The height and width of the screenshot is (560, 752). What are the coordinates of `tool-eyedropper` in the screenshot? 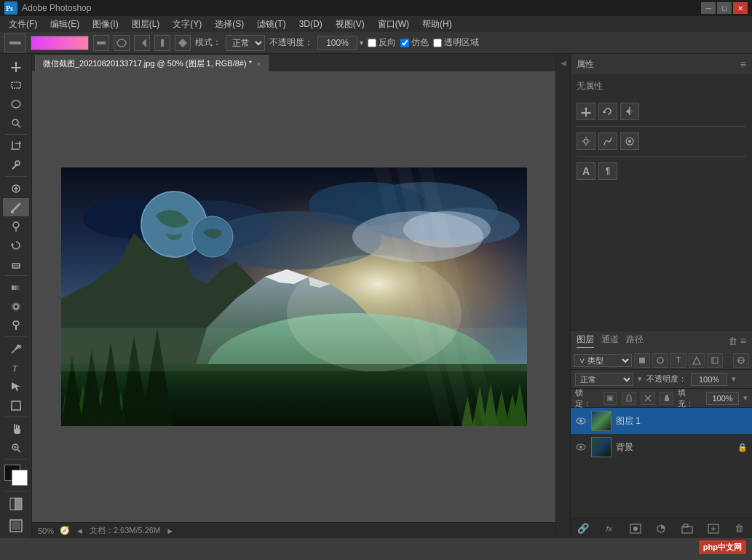 It's located at (16, 165).